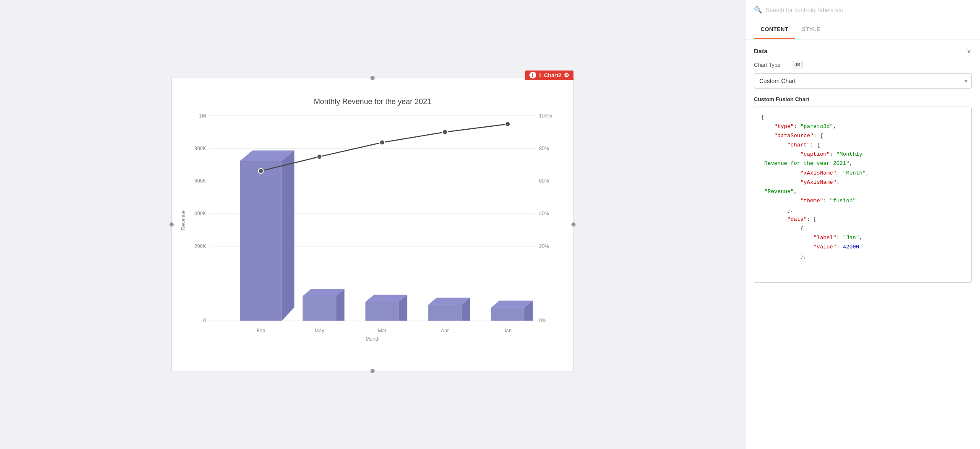 The height and width of the screenshot is (449, 980). What do you see at coordinates (172, 224) in the screenshot?
I see `resize-handle-left` at bounding box center [172, 224].